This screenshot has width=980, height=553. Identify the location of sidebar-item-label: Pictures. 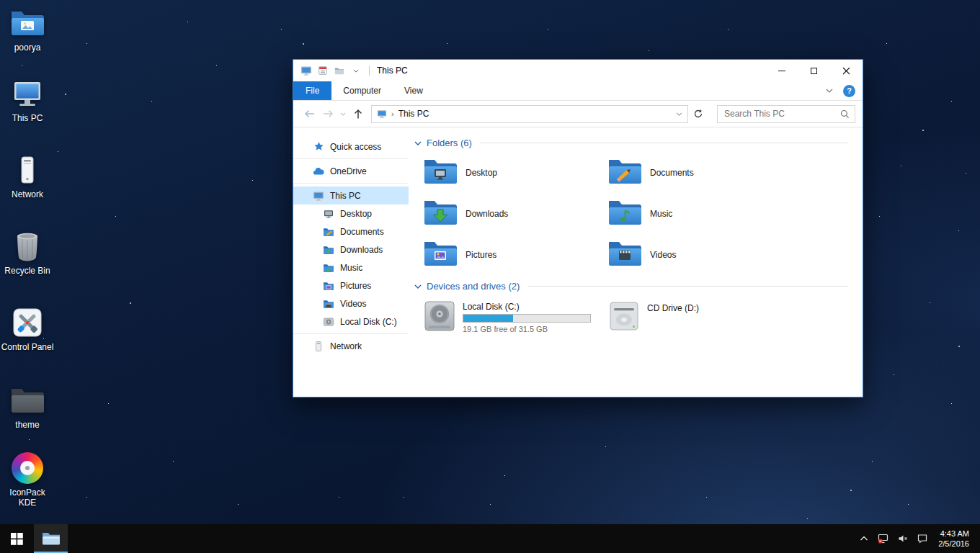
(356, 286).